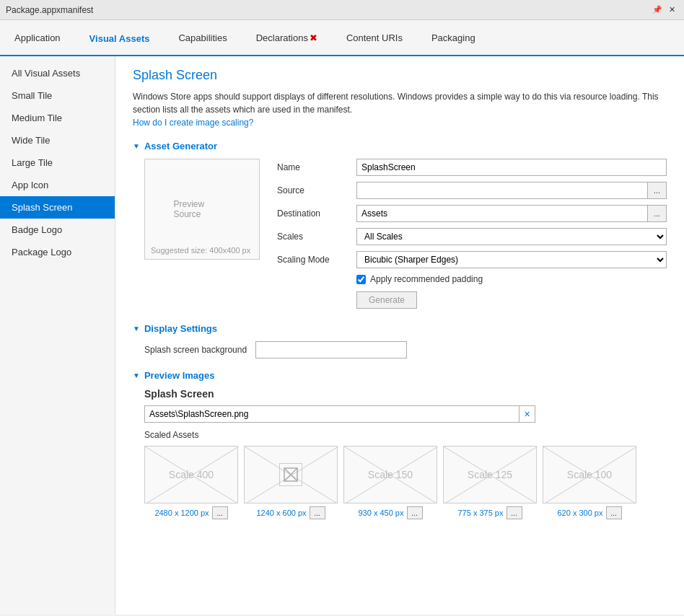 Image resolution: width=684 pixels, height=616 pixels. Describe the element at coordinates (502, 214) in the screenshot. I see `destination-input` at that location.